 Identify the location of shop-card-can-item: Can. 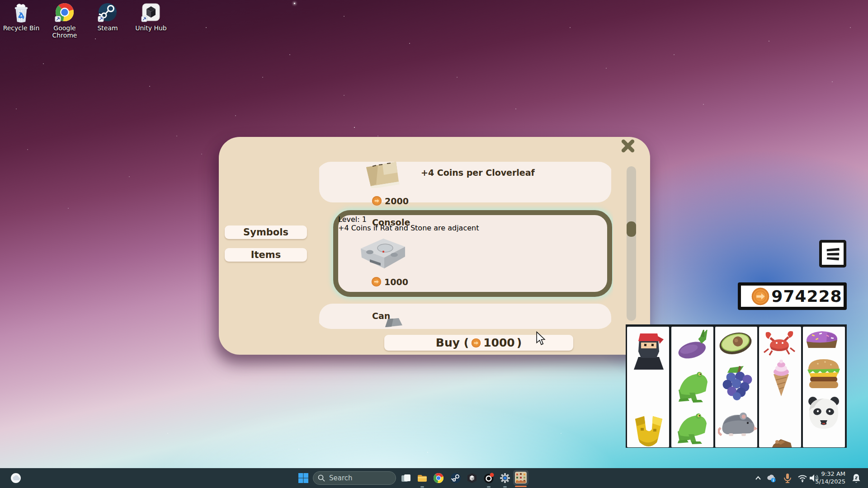
(465, 316).